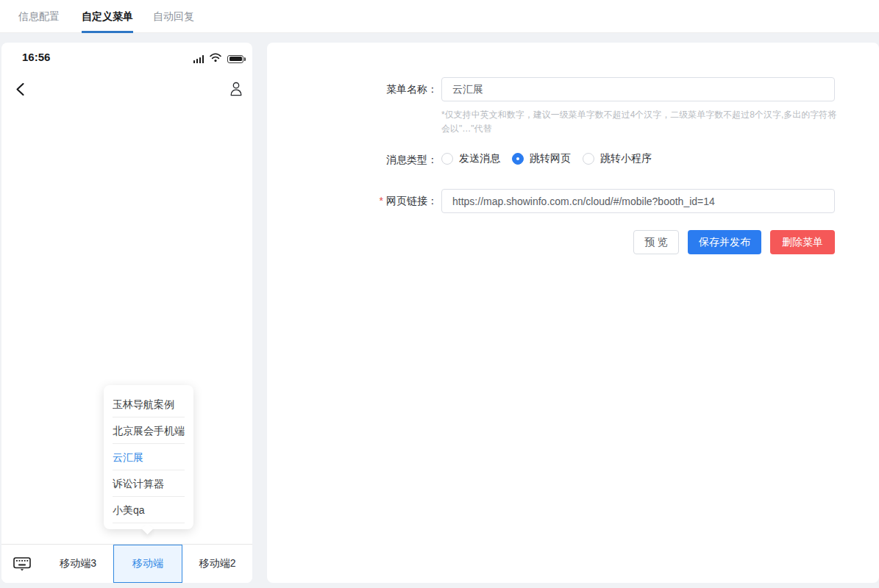  What do you see at coordinates (235, 59) in the screenshot?
I see `battery-icon` at bounding box center [235, 59].